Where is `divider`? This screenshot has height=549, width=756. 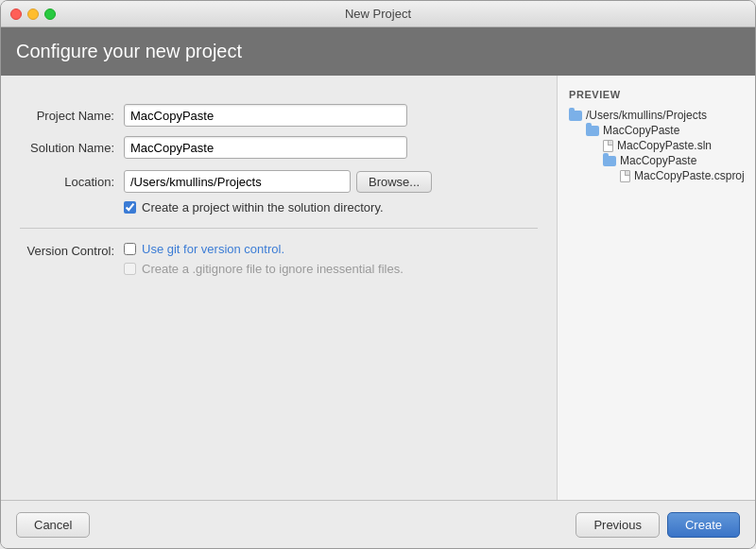 divider is located at coordinates (279, 229).